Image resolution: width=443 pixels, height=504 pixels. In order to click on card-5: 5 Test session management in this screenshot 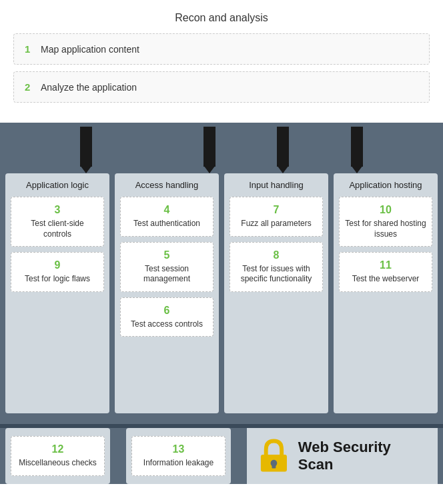, I will do `click(167, 267)`.